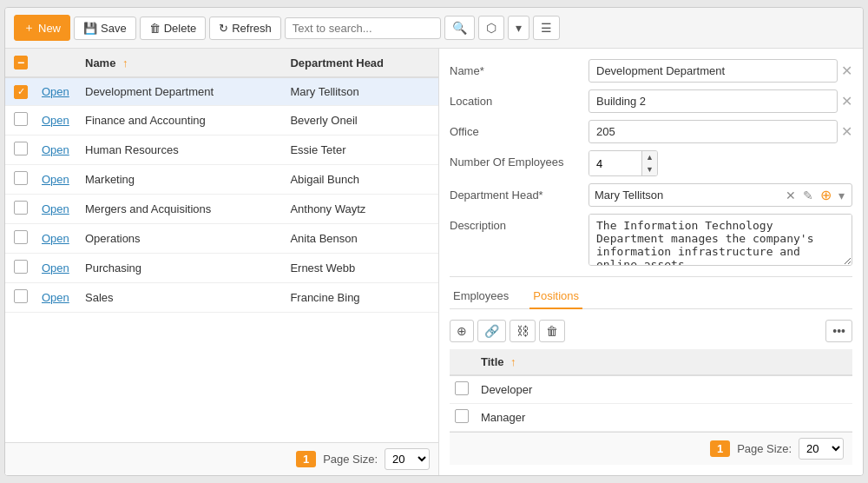  I want to click on tab-more-button: •••, so click(838, 331).